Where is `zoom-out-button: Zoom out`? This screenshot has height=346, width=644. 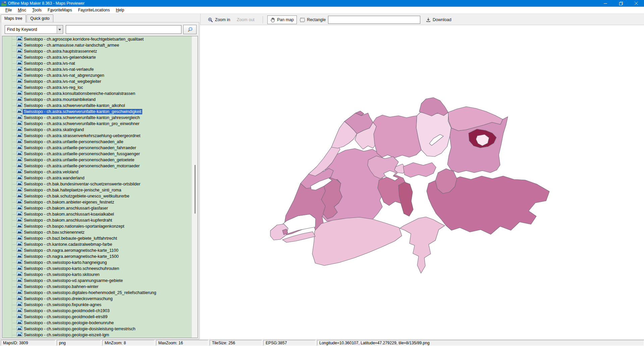 zoom-out-button: Zoom out is located at coordinates (246, 20).